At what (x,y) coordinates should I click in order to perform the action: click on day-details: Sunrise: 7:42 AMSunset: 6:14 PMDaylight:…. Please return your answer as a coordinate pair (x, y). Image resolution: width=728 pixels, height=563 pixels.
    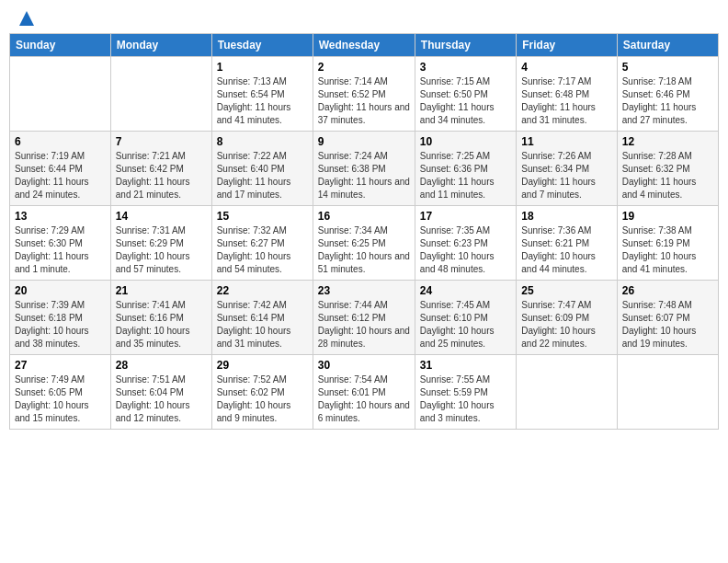
    Looking at the image, I should click on (263, 325).